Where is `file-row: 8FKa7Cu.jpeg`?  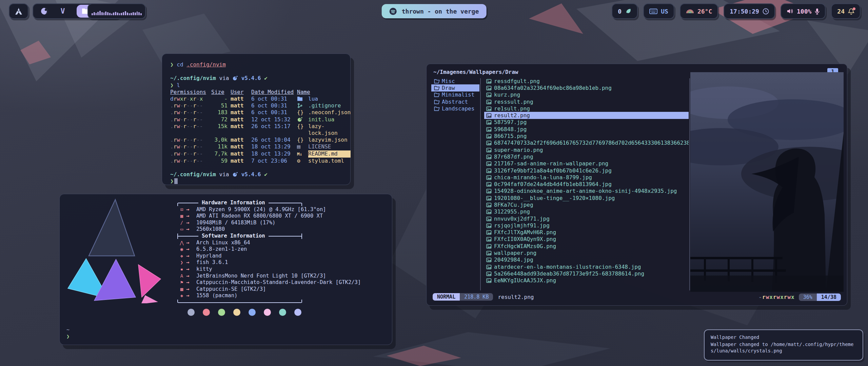 file-row: 8FKa7Cu.jpeg is located at coordinates (587, 205).